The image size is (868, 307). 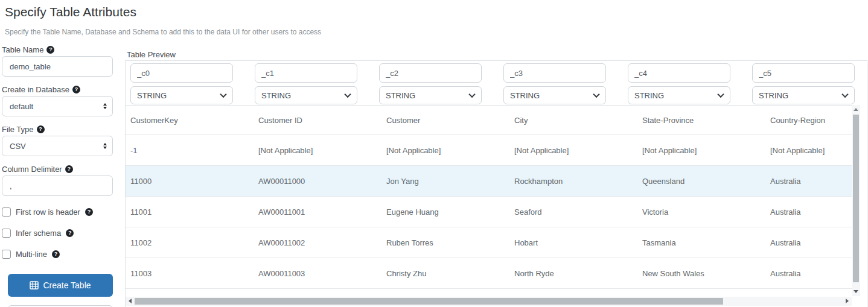 What do you see at coordinates (190, 121) in the screenshot?
I see `table-cell: CustomerKey` at bounding box center [190, 121].